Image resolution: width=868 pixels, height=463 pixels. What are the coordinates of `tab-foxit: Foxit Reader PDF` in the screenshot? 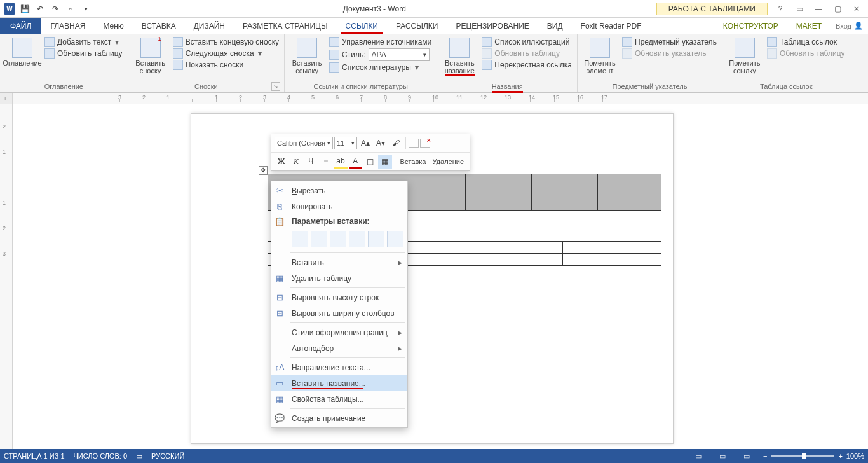 It's located at (611, 25).